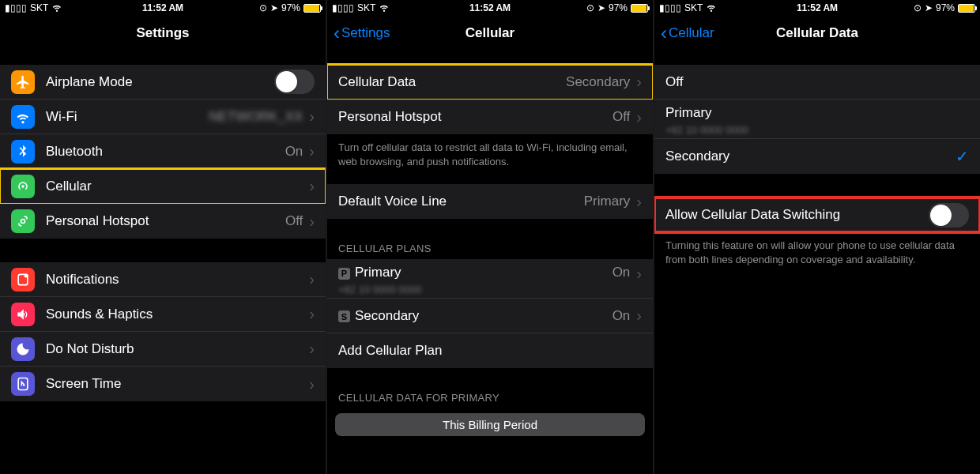  I want to click on option-primary-number: +82 10 0000 0000, so click(707, 130).